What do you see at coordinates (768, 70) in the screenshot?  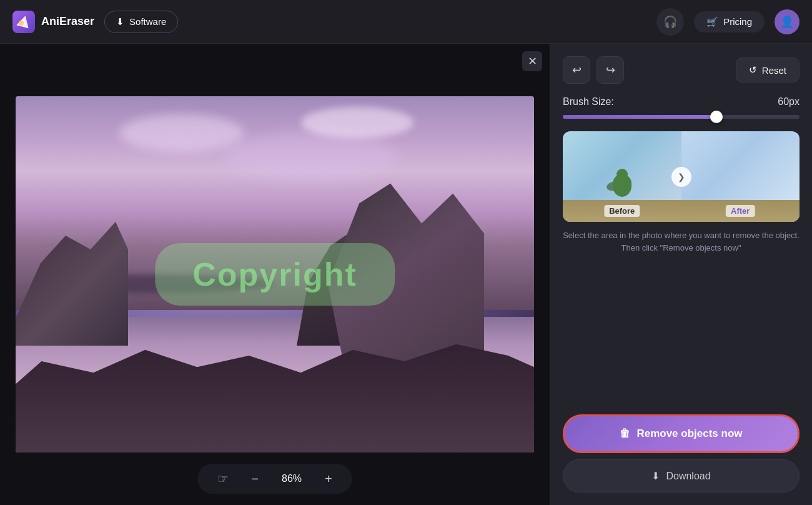 I see `reset-button: ↺ Reset` at bounding box center [768, 70].